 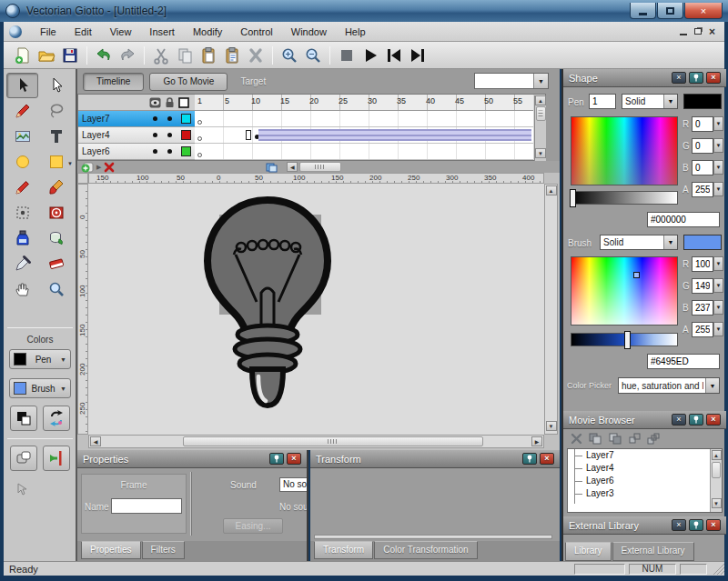 What do you see at coordinates (703, 167) in the screenshot?
I see `pen-b-input` at bounding box center [703, 167].